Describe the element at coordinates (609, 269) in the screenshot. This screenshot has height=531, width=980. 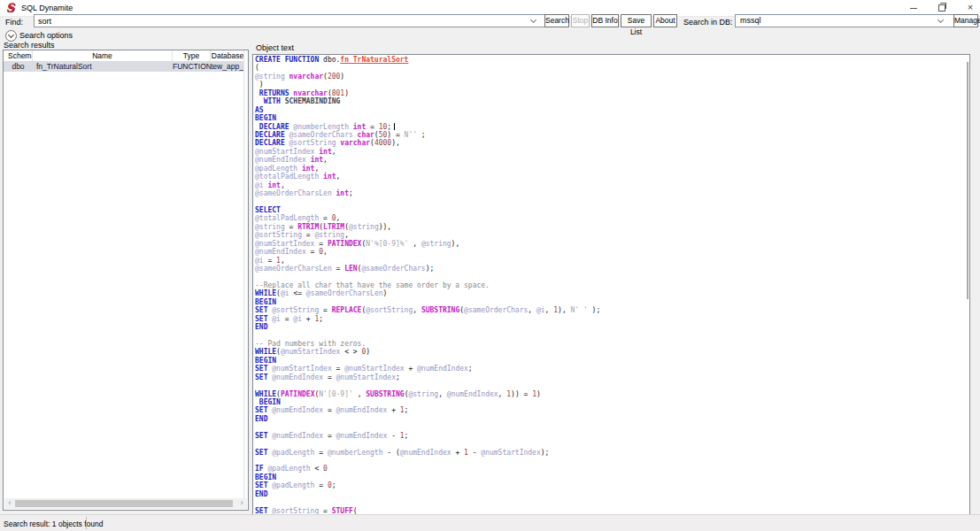
I see `code-line: @sameOrderCharsLen = LEN(@sameOrderChars…` at that location.